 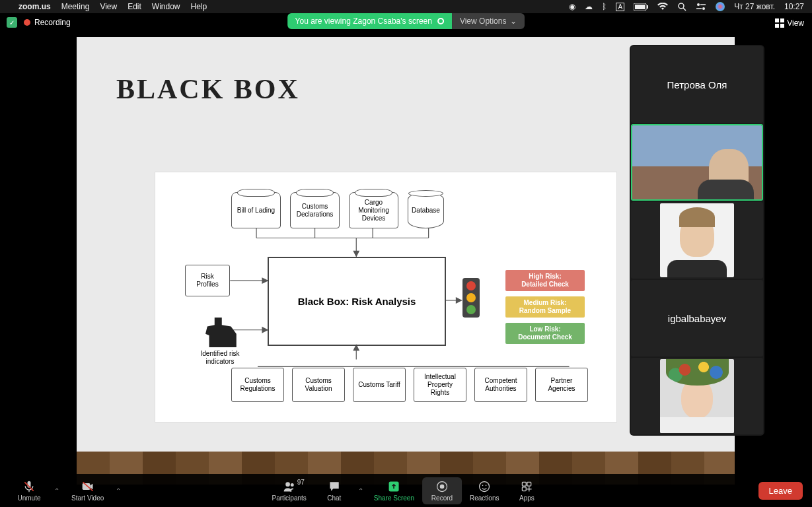 What do you see at coordinates (406, 490) in the screenshot?
I see `zoom-toolbar: Unmute ⌃ Start Video ⌃ 97 Participants C…` at bounding box center [406, 490].